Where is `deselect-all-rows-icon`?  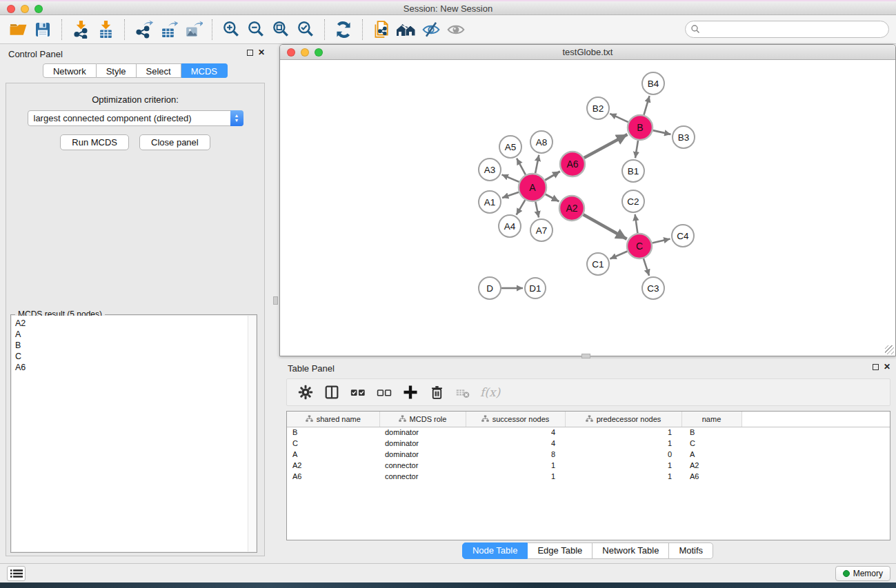
deselect-all-rows-icon is located at coordinates (384, 392).